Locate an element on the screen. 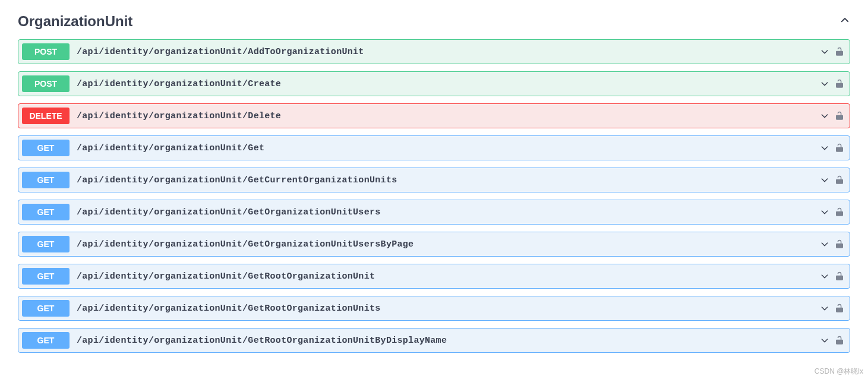  method-badge-delete: DELETE is located at coordinates (46, 116).